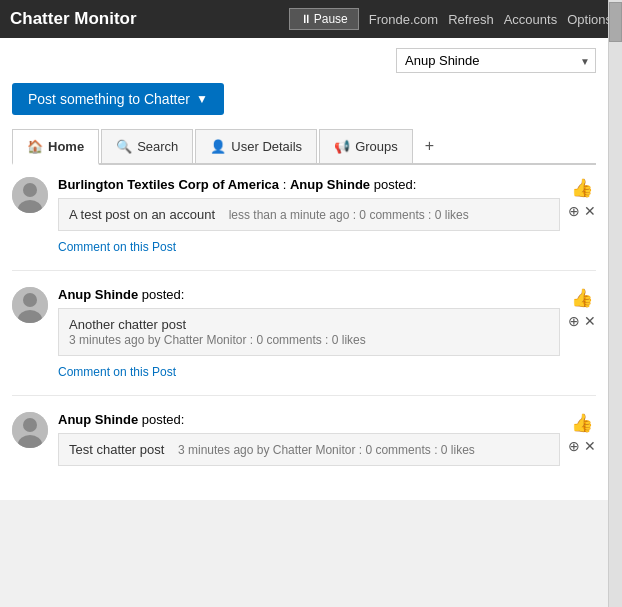 Image resolution: width=622 pixels, height=607 pixels. I want to click on post-content-box: Another chatter post 3 minutes ago by Ch…, so click(309, 332).